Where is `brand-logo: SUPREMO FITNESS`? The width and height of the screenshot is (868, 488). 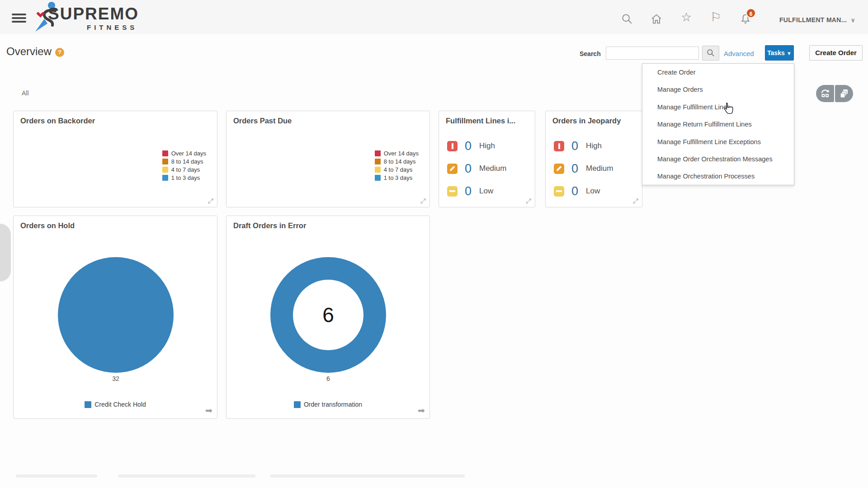
brand-logo: SUPREMO FITNESS is located at coordinates (47, 17).